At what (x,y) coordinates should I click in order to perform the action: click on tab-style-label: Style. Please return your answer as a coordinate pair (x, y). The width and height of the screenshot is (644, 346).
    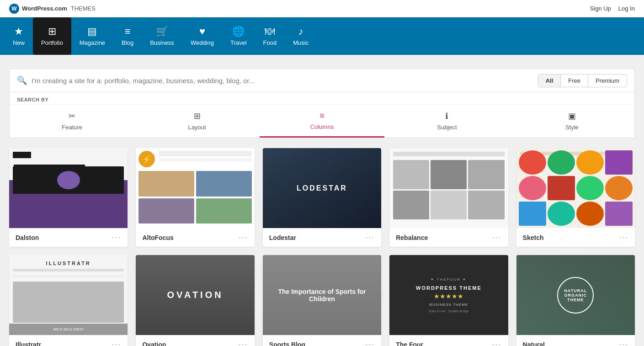
    Looking at the image, I should click on (572, 127).